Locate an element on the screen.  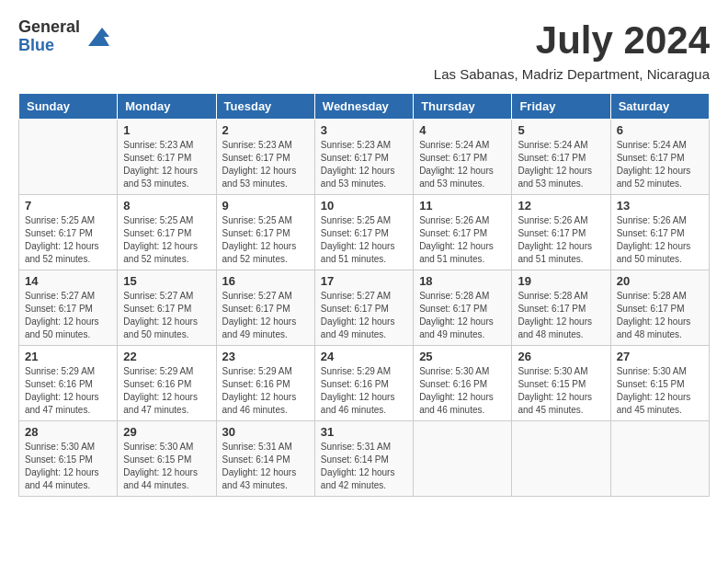
calendar-cell: 2Sunrise: 5:23 AM Sunset: 6:17 PM Daylig… is located at coordinates (265, 157).